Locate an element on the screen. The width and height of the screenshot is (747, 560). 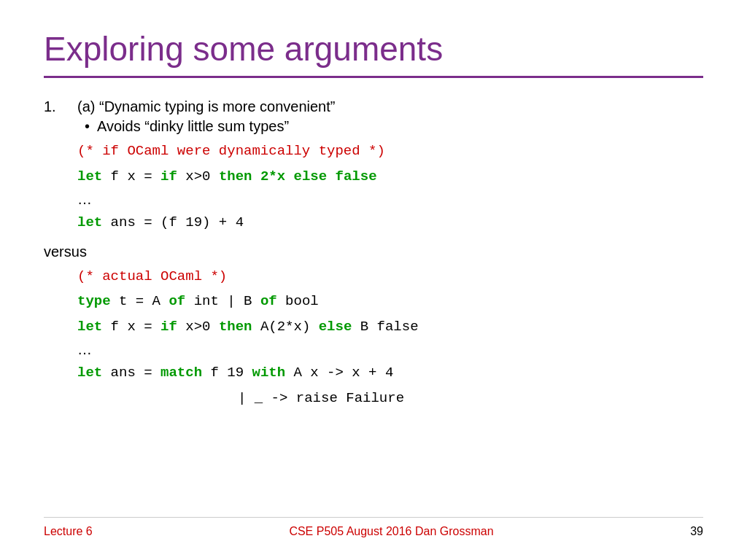
kw-type: type is located at coordinates (94, 301).